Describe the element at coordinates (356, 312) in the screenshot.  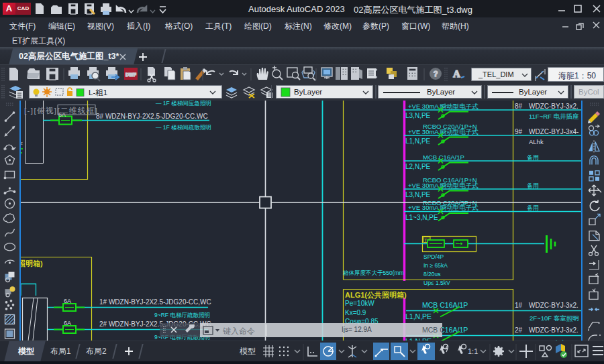
I see `svg-text: Kx=0.9` at that location.